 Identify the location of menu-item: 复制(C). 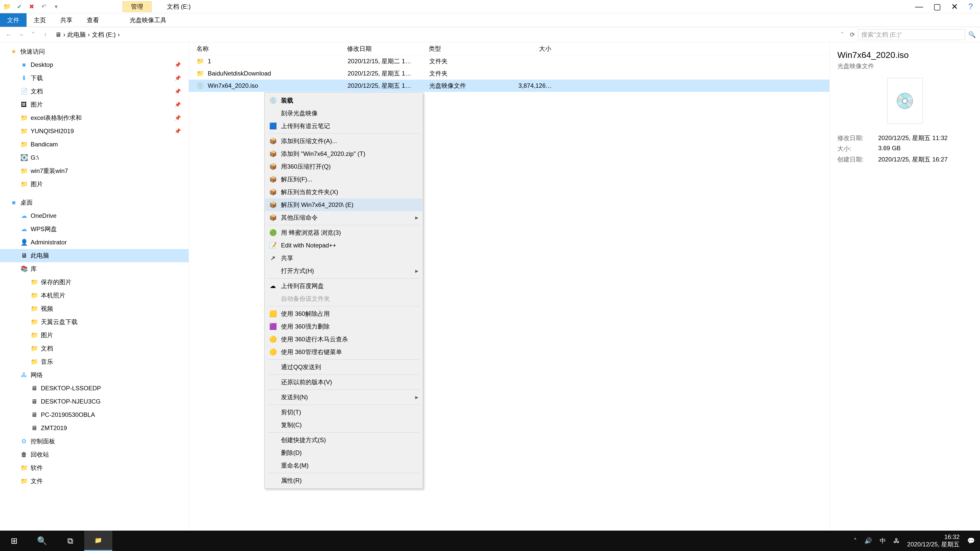
(344, 425).